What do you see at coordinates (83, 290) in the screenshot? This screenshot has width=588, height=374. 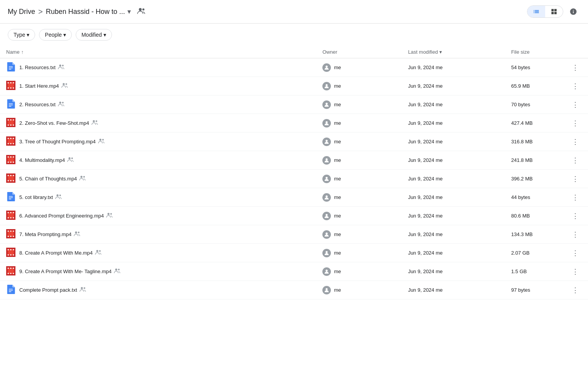 I see `shared-icon` at bounding box center [83, 290].